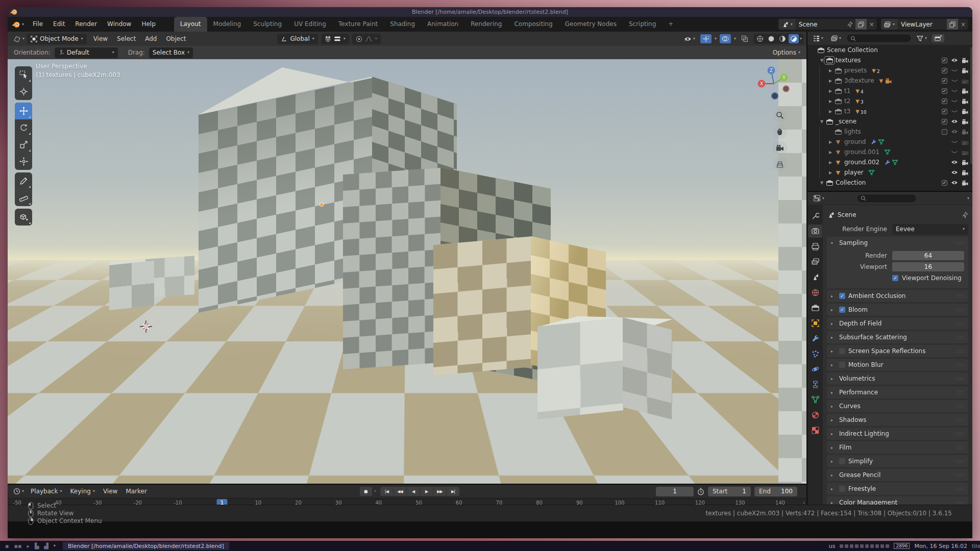  What do you see at coordinates (836, 38) in the screenshot?
I see `outliner-display-mode-button: ▾` at bounding box center [836, 38].